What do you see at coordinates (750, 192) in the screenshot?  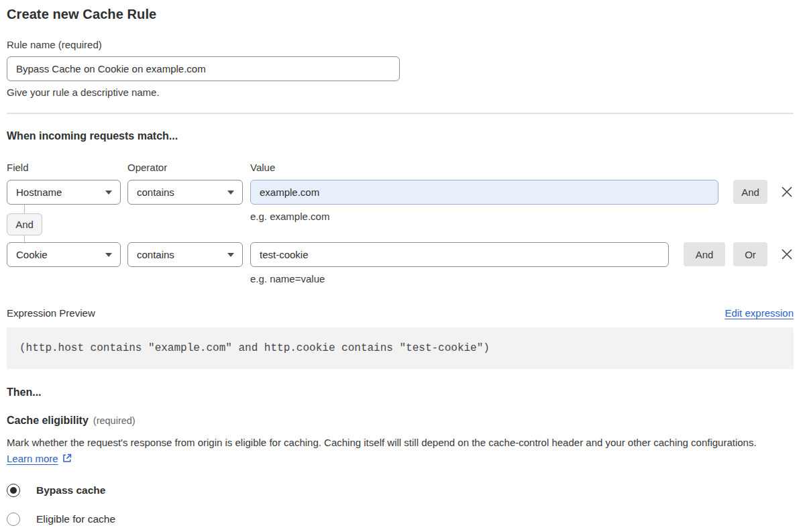 I see `add-and-button-1: And` at bounding box center [750, 192].